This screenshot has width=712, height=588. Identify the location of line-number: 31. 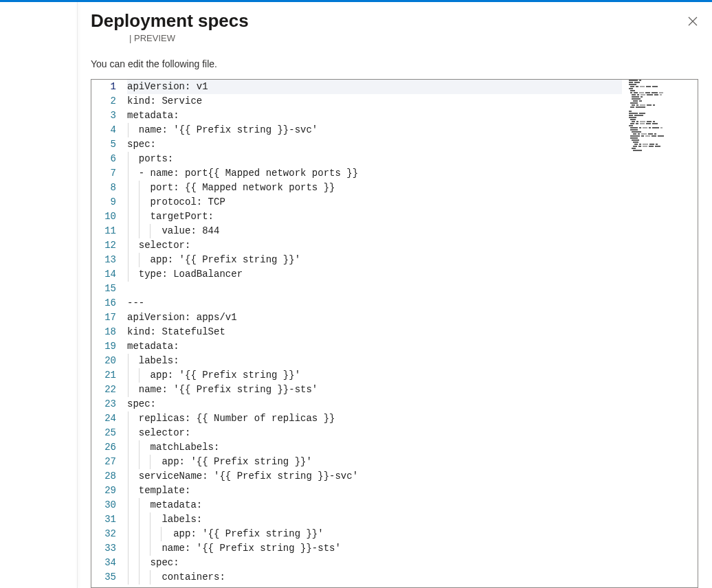
(104, 519).